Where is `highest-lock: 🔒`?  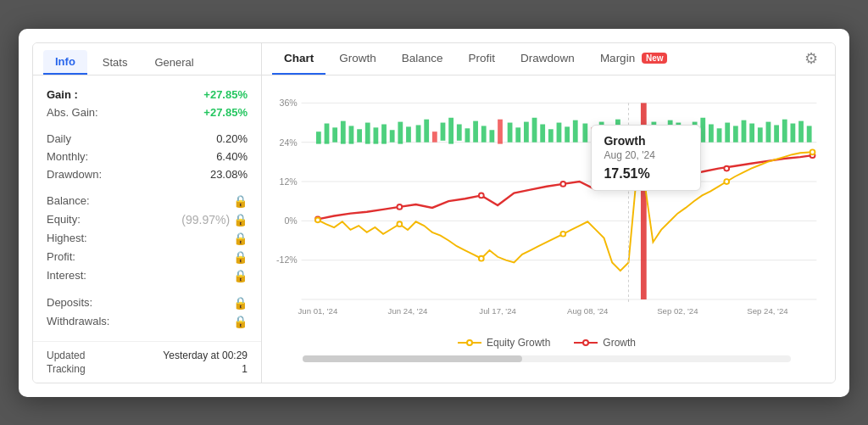 highest-lock: 🔒 is located at coordinates (241, 238).